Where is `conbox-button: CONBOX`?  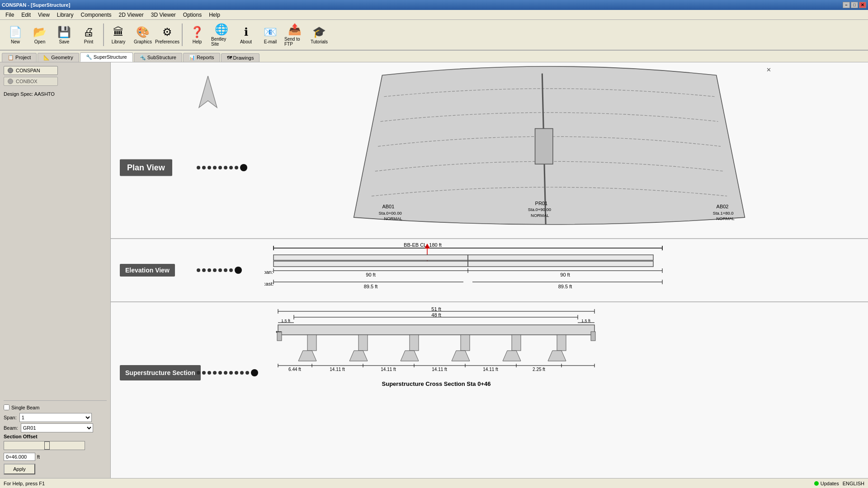
conbox-button: CONBOX is located at coordinates (31, 81).